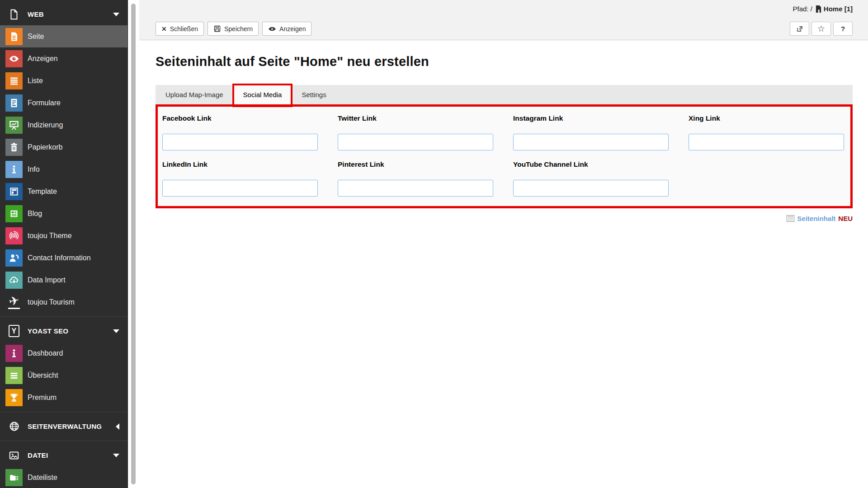  What do you see at coordinates (843, 29) in the screenshot?
I see `help-button: ?` at bounding box center [843, 29].